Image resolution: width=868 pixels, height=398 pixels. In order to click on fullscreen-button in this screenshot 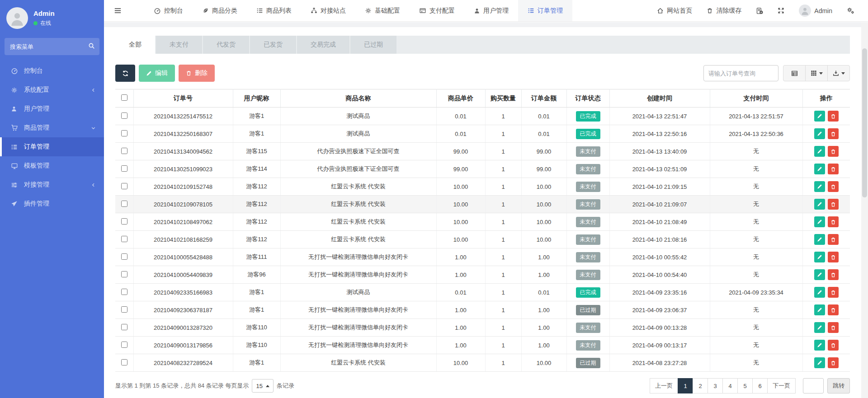, I will do `click(781, 11)`.